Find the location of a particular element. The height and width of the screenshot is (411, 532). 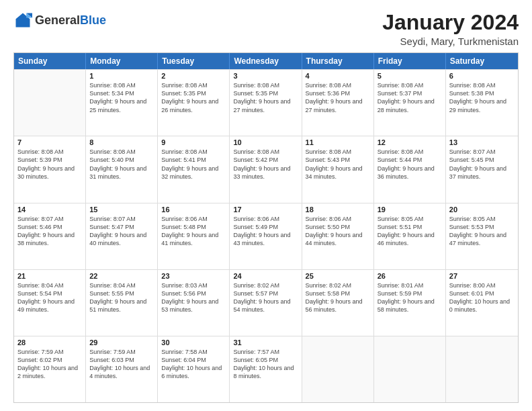

day-number: 21 is located at coordinates (50, 276).